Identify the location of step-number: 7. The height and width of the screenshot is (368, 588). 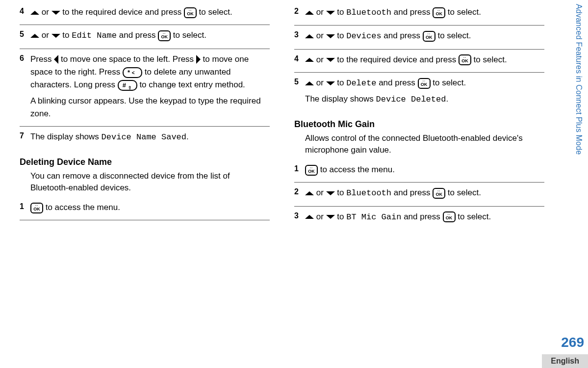
(25, 137).